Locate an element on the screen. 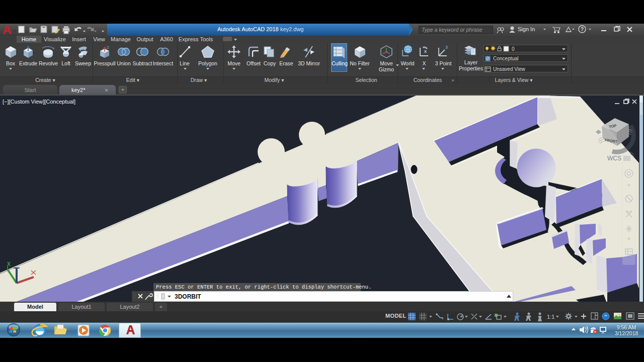 This screenshot has height=362, width=644. svg-text: WCS is located at coordinates (614, 158).